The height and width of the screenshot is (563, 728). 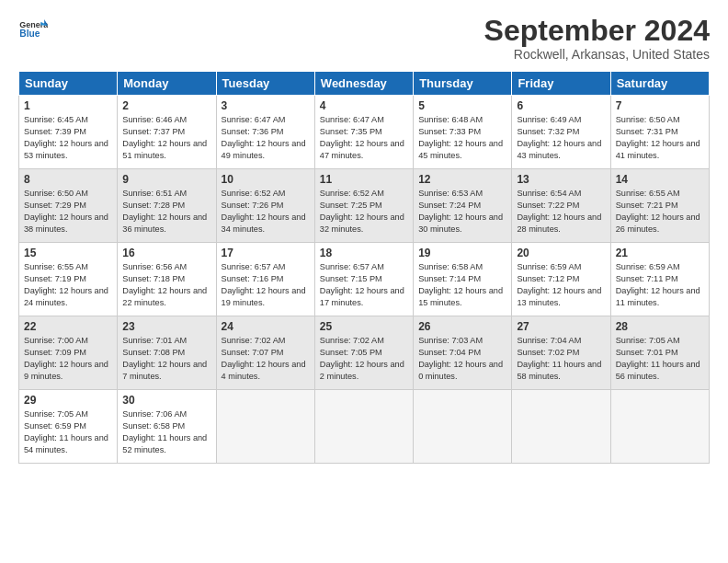 I want to click on table-row: 23Sunrise: 7:01 AMSunset: 7:08 PMDayligh…, so click(x=167, y=353).